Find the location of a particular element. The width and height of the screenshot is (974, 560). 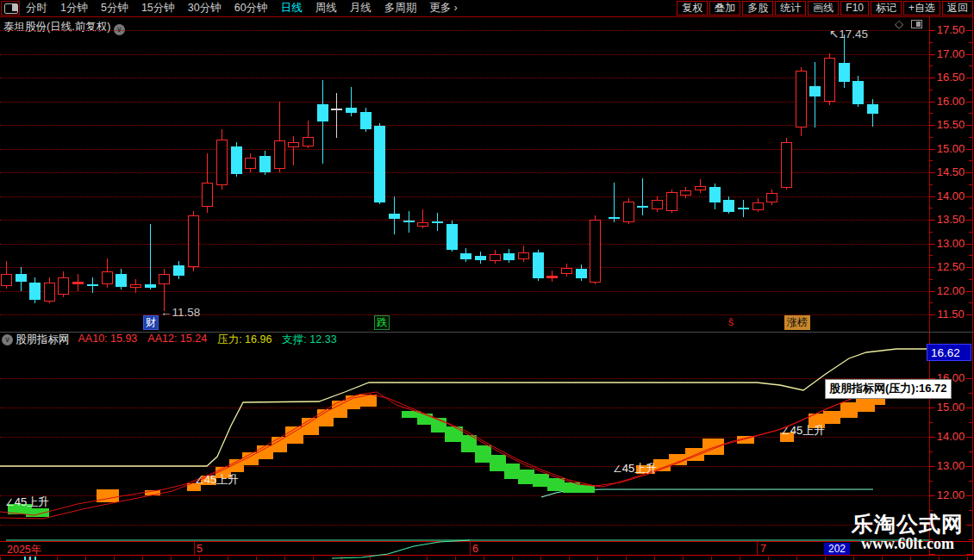

toolbar-button-+自选: +自选 is located at coordinates (922, 9).